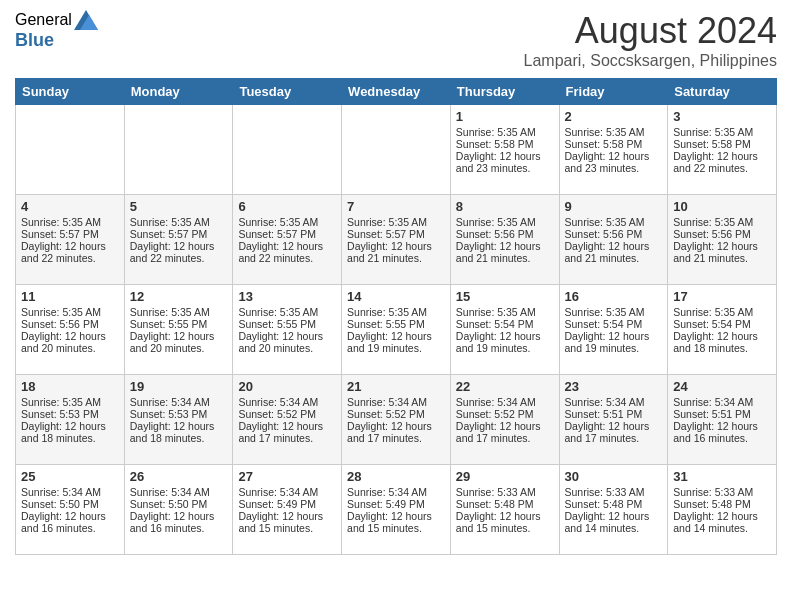  I want to click on cell-3-5: 23Sunrise: 5:34 AMSunset: 5:51 PMDayligh…, so click(614, 420).